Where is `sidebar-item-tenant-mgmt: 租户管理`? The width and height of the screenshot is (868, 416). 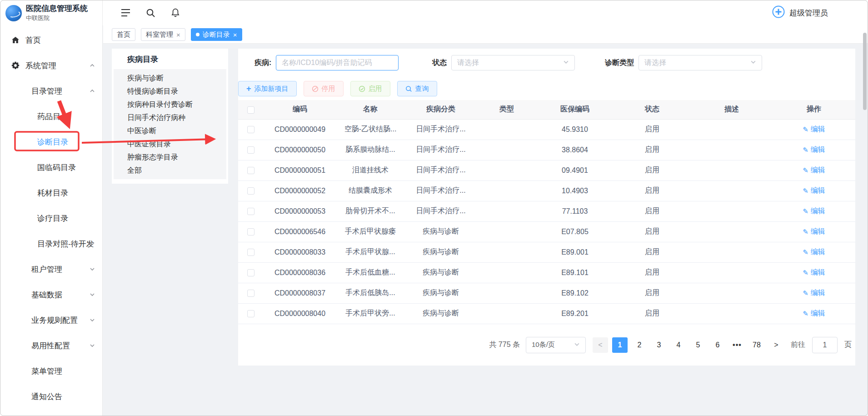 sidebar-item-tenant-mgmt: 租户管理 is located at coordinates (51, 269).